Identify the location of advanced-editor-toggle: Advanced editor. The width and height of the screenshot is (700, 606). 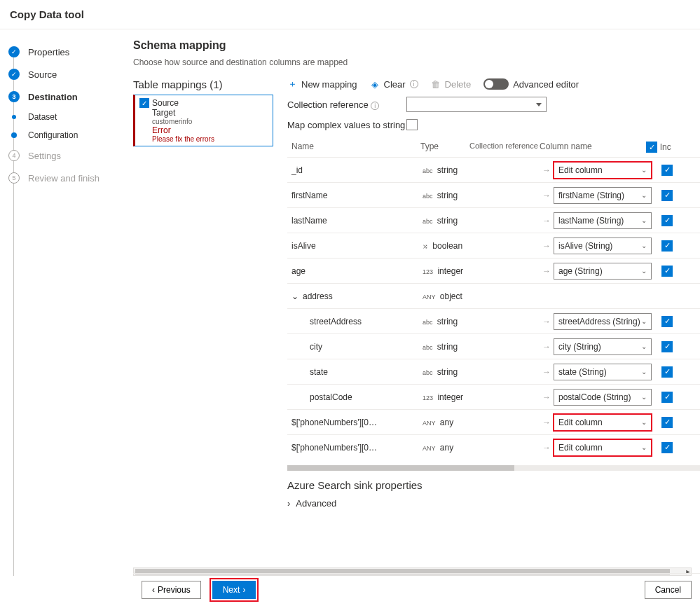
(531, 84).